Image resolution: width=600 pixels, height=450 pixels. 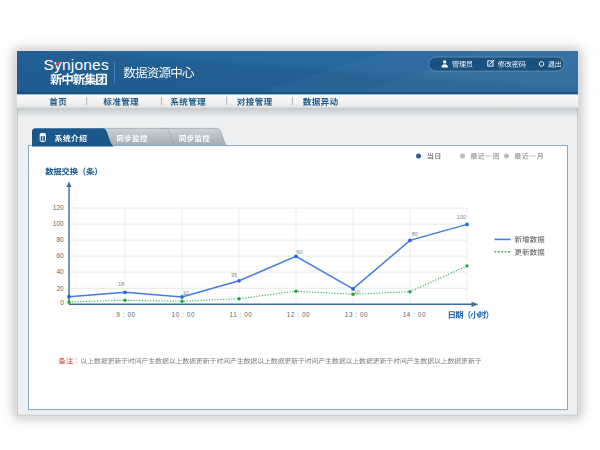 I want to click on svg-text: 9 : 00, so click(x=126, y=314).